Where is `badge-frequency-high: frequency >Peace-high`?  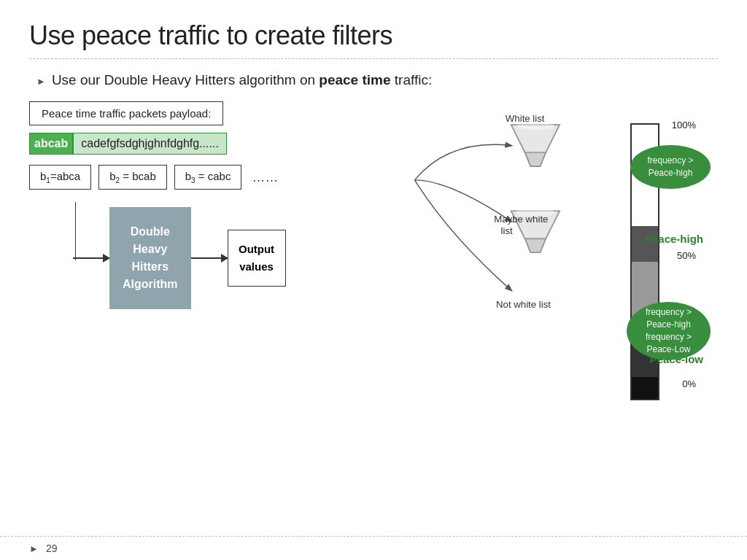 badge-frequency-high: frequency >Peace-high is located at coordinates (670, 167).